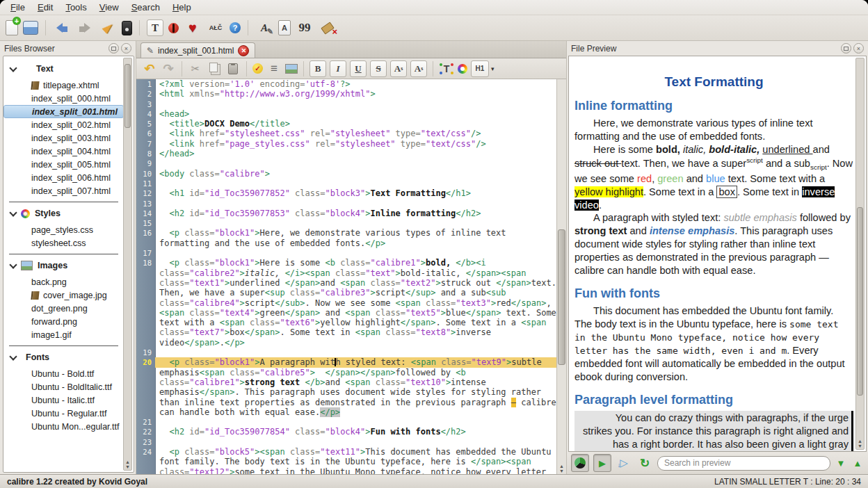 The height and width of the screenshot is (488, 868). What do you see at coordinates (305, 28) in the screenshot?
I see `smarten-punctuation-icon: 99` at bounding box center [305, 28].